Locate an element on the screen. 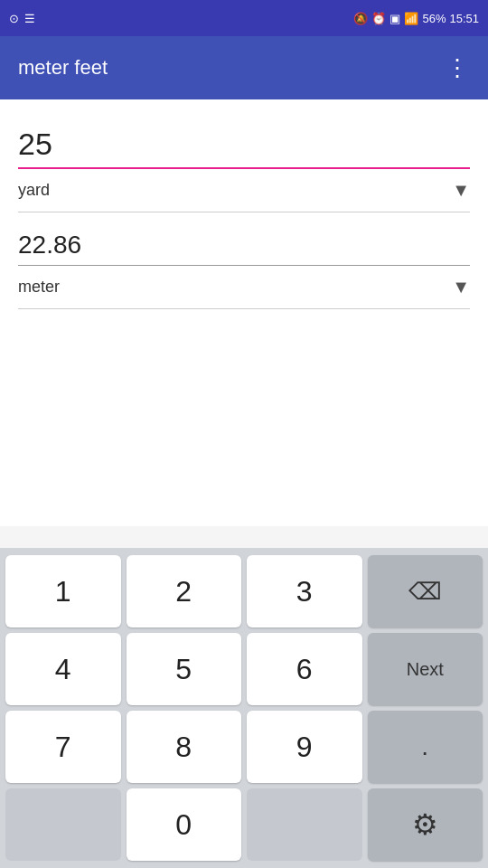 The image size is (488, 868). gear-icon: ⚙ is located at coordinates (425, 825).